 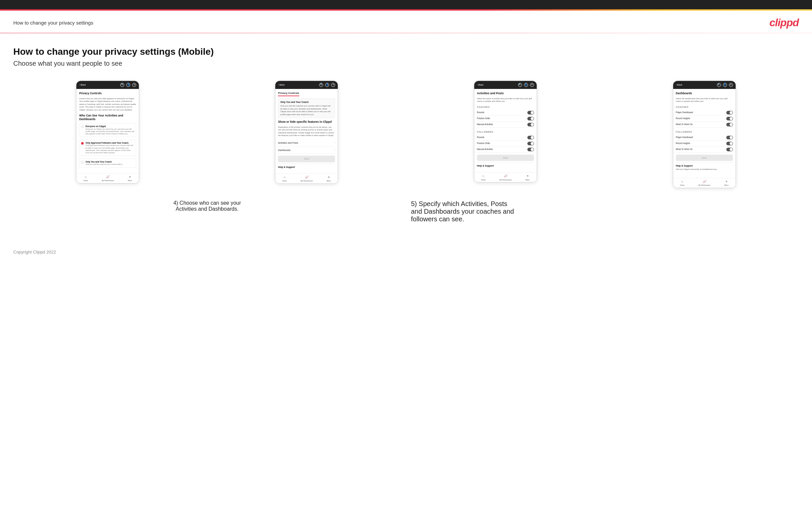 What do you see at coordinates (505, 113) in the screenshot?
I see `toggle-rounds-coaches: Rounds` at bounding box center [505, 113].